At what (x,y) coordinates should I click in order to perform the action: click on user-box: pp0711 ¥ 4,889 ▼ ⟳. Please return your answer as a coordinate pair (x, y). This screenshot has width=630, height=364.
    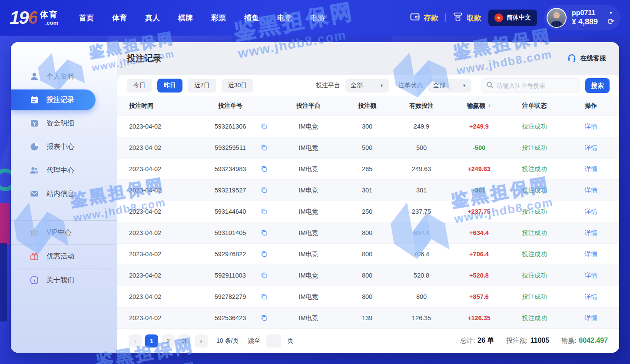
    Looking at the image, I should click on (582, 18).